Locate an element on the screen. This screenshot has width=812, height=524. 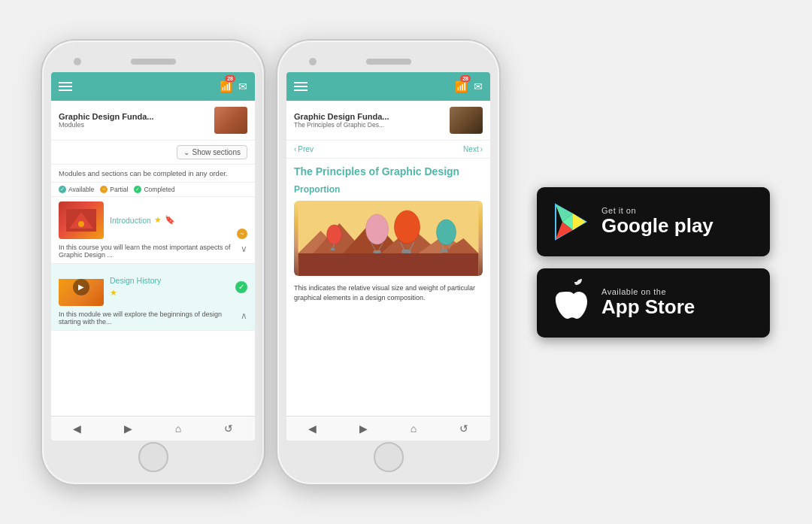
app-store-main: App Store is located at coordinates (648, 307).